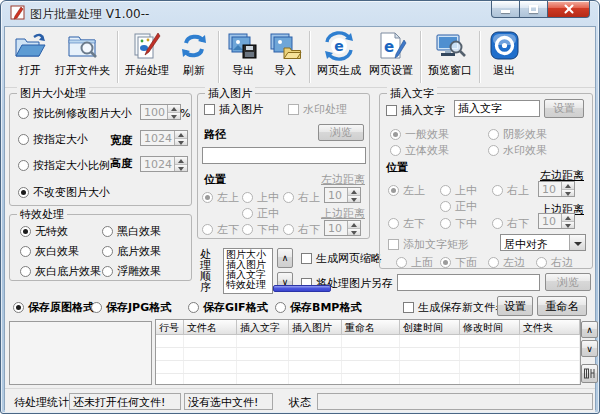 The image size is (600, 414). Describe the element at coordinates (562, 306) in the screenshot. I see `rename-button: 重命名` at that location.